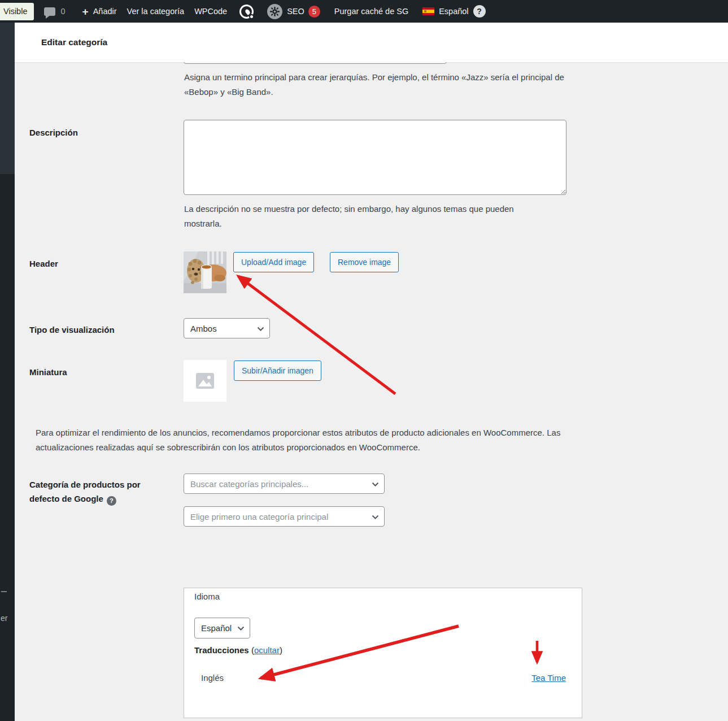  I want to click on translation-row-language: Inglés, so click(212, 678).